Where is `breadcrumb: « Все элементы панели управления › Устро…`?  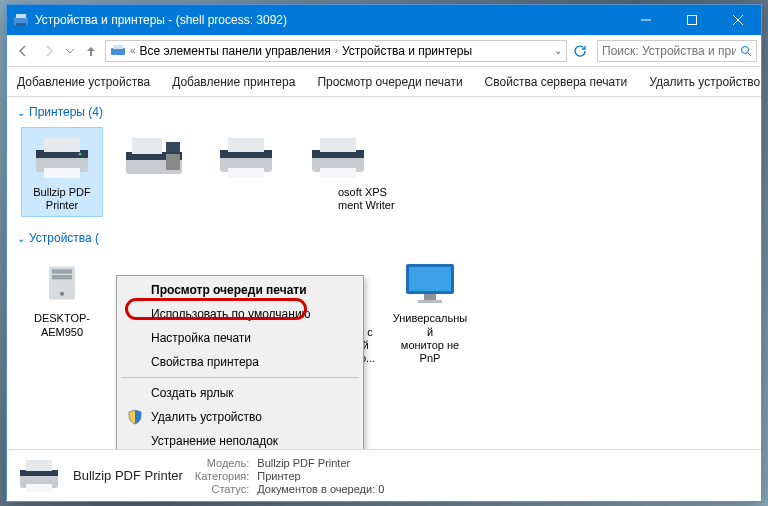
breadcrumb: « Все элементы панели управления › Устро… is located at coordinates (336, 51).